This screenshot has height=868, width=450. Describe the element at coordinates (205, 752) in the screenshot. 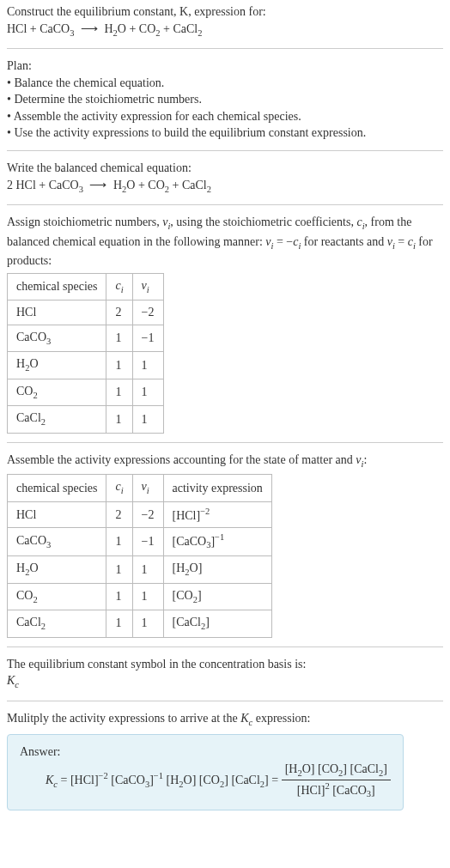

I see `answer-label: Answer:` at that location.